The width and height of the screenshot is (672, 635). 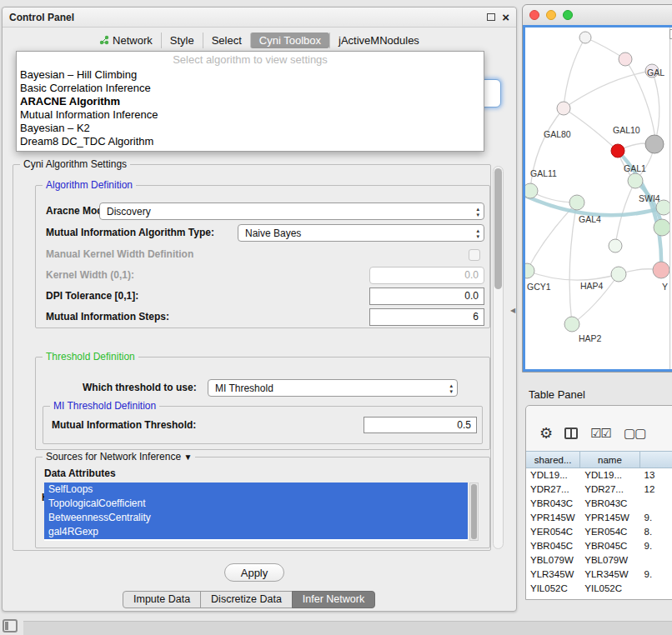 What do you see at coordinates (597, 15) in the screenshot?
I see `network-window-titlebar` at bounding box center [597, 15].